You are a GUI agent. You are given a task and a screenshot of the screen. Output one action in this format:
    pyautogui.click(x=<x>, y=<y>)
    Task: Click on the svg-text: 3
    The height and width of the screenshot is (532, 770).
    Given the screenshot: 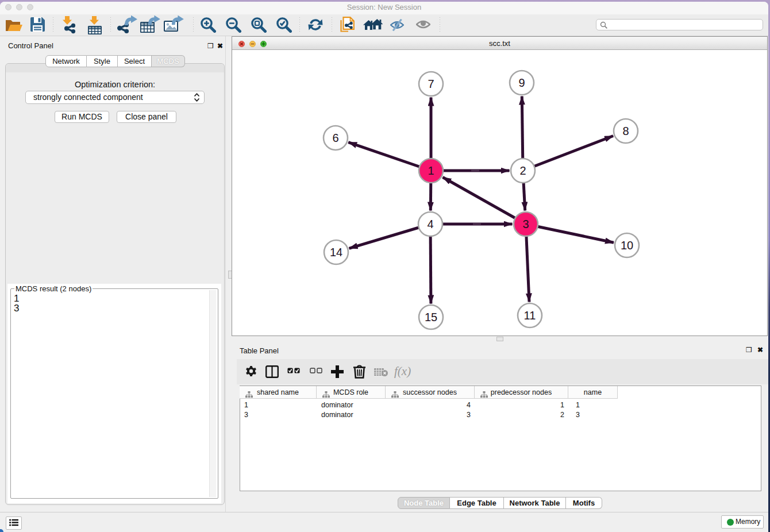 What is the action you would take?
    pyautogui.click(x=525, y=224)
    